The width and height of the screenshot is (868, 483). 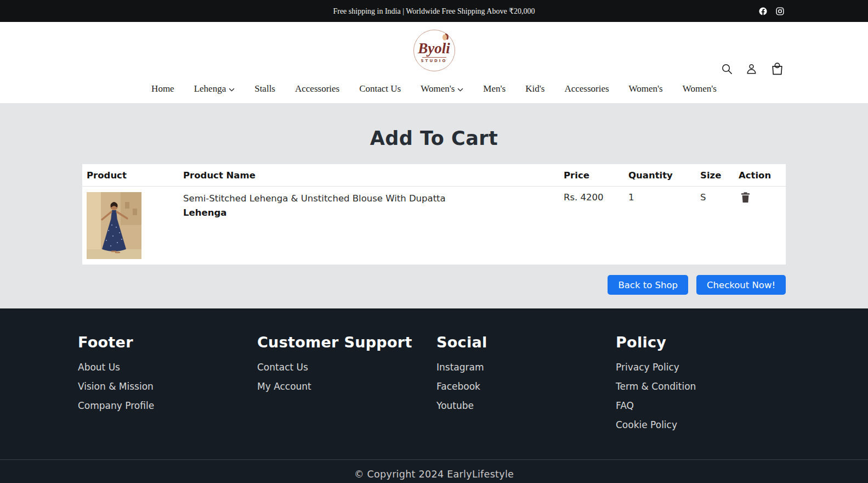 What do you see at coordinates (434, 176) in the screenshot?
I see `cart-table-header: Product Product Name Price Quantity Size…` at bounding box center [434, 176].